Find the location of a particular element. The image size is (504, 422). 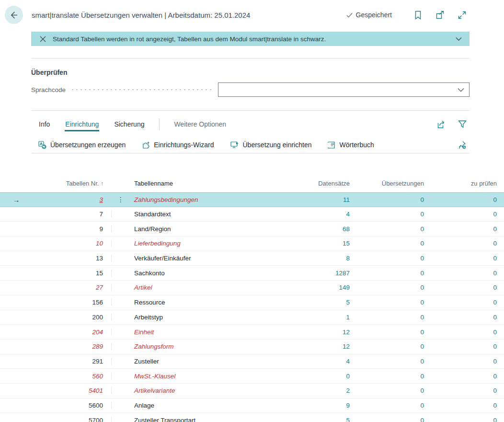

column-header-tabellenname: Tabellenname is located at coordinates (199, 183).